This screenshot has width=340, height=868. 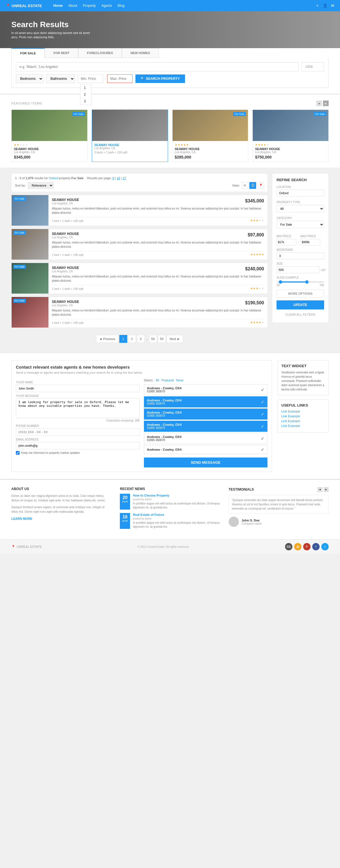 What do you see at coordinates (78, 389) in the screenshot?
I see `name-input` at bounding box center [78, 389].